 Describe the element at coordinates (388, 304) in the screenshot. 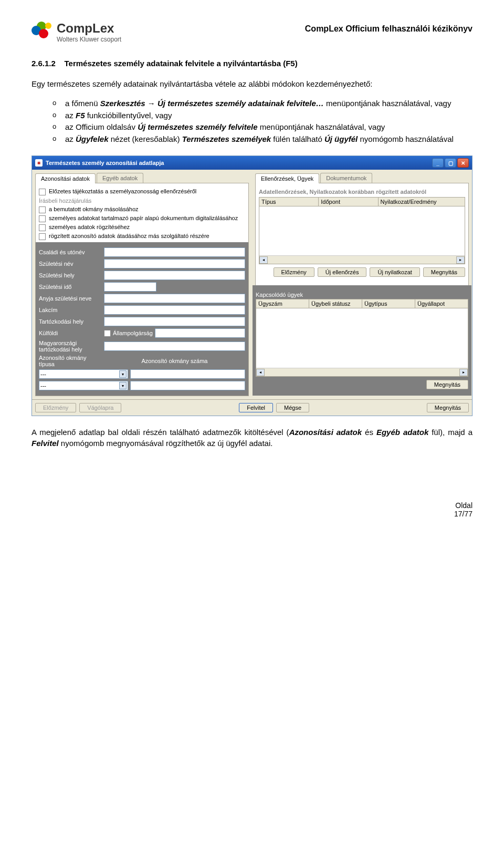

I see `col-ugytipus: Ügytípus` at that location.